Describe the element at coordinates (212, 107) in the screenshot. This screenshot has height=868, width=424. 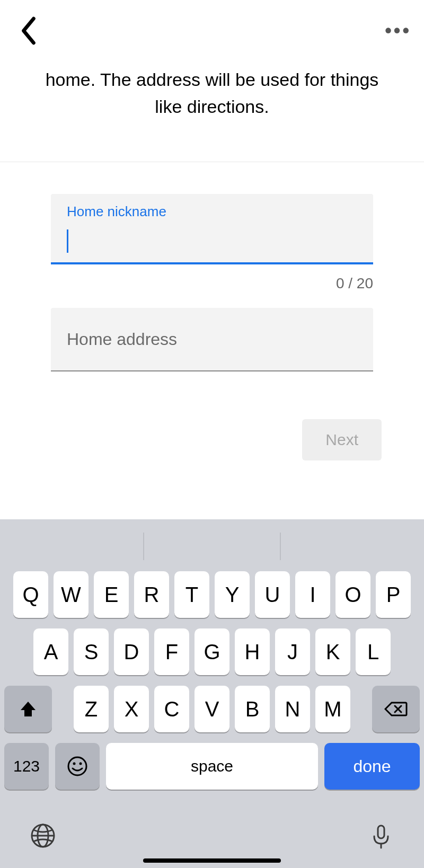
I see `intro-text: home. The address will be used for thing…` at that location.